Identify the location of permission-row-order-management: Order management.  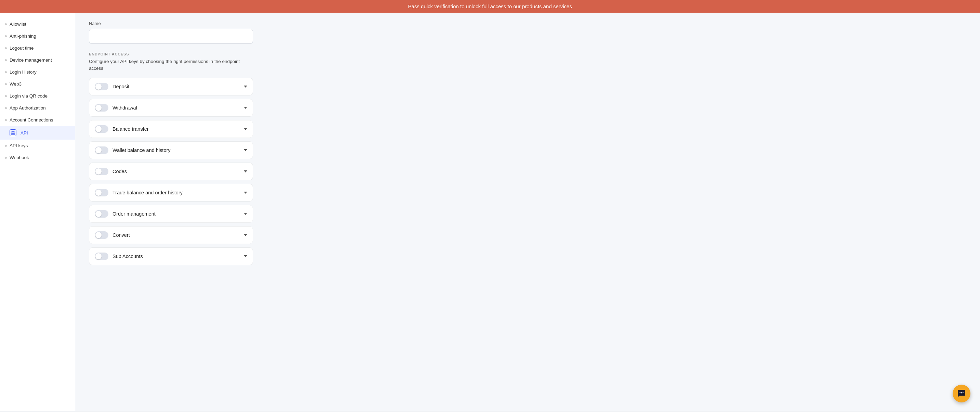
(171, 214).